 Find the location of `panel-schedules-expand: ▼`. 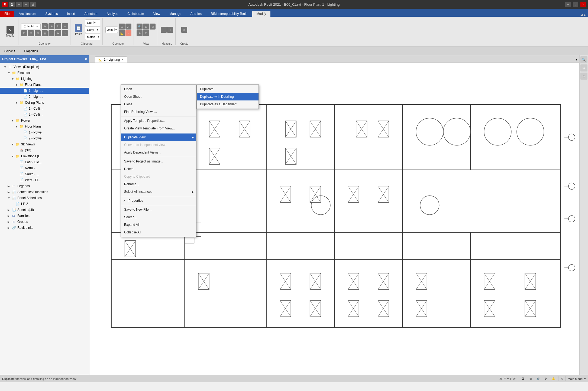

panel-schedules-expand: ▼ is located at coordinates (9, 198).